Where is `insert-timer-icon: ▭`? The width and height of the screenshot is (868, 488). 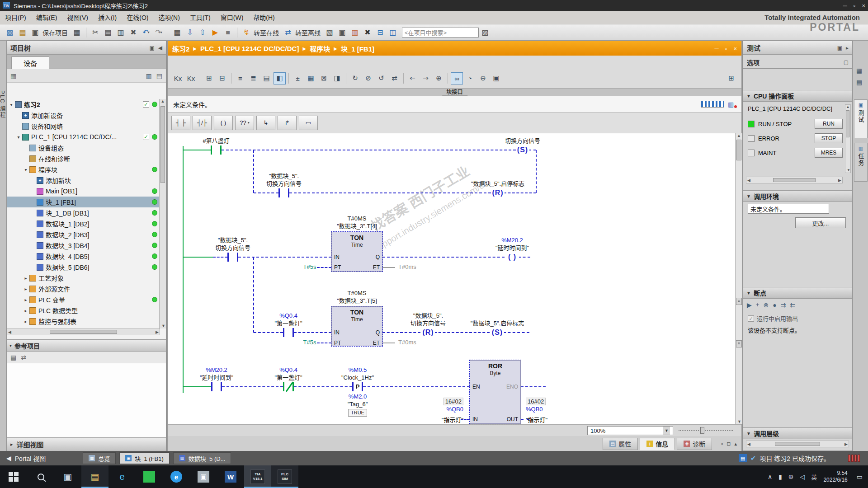
insert-timer-icon: ▭ is located at coordinates (308, 123).